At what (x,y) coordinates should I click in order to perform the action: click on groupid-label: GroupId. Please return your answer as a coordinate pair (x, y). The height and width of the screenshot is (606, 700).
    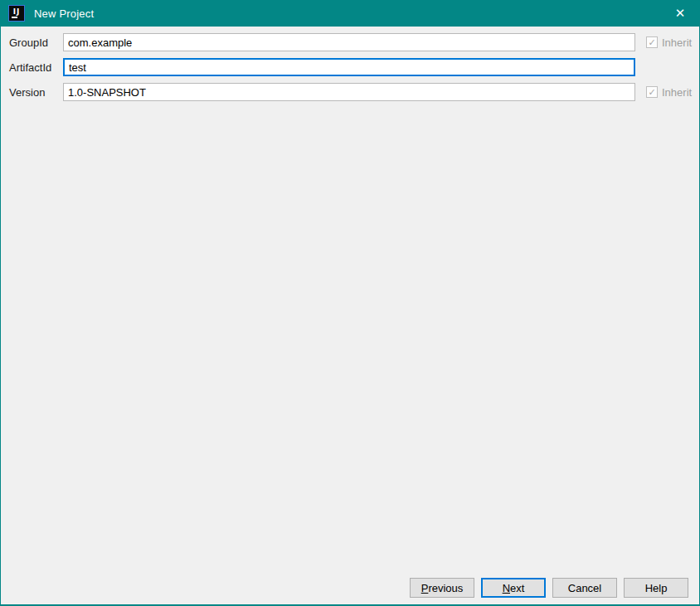
    Looking at the image, I should click on (36, 43).